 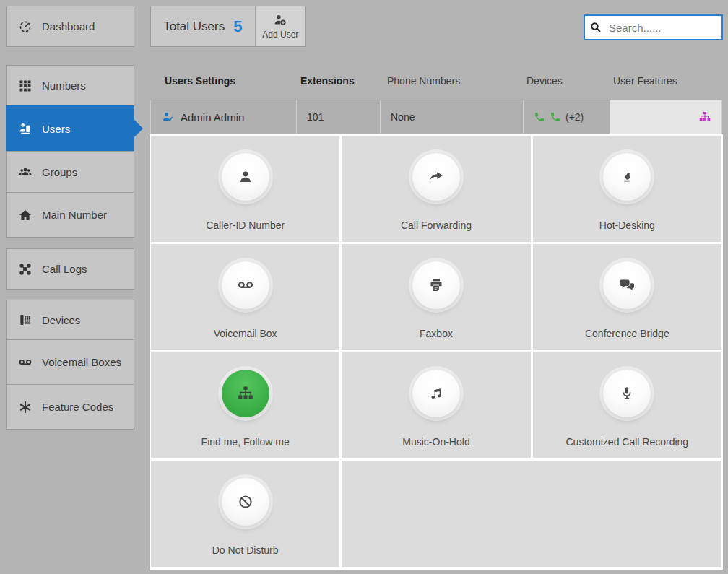 I want to click on feature-tile-do-not-disturb: Do Not Disturb, so click(x=246, y=514).